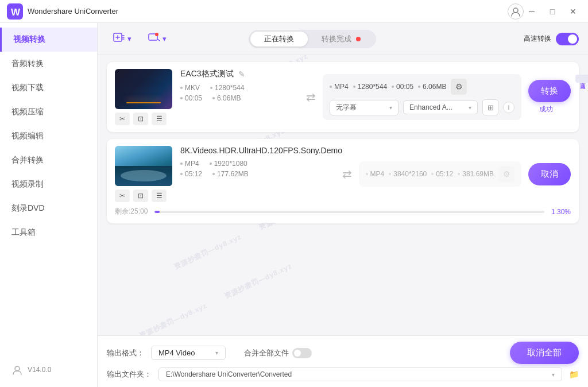 The image size is (588, 387). What do you see at coordinates (48, 370) in the screenshot?
I see `sidebar-bottom: V14.0.0` at bounding box center [48, 370].